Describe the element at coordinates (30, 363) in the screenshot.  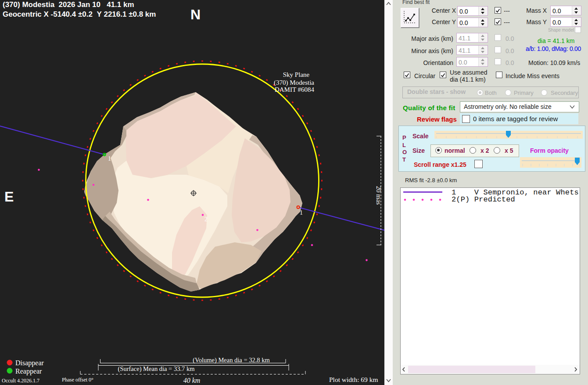
I see `svg-text: Disappear` at that location.